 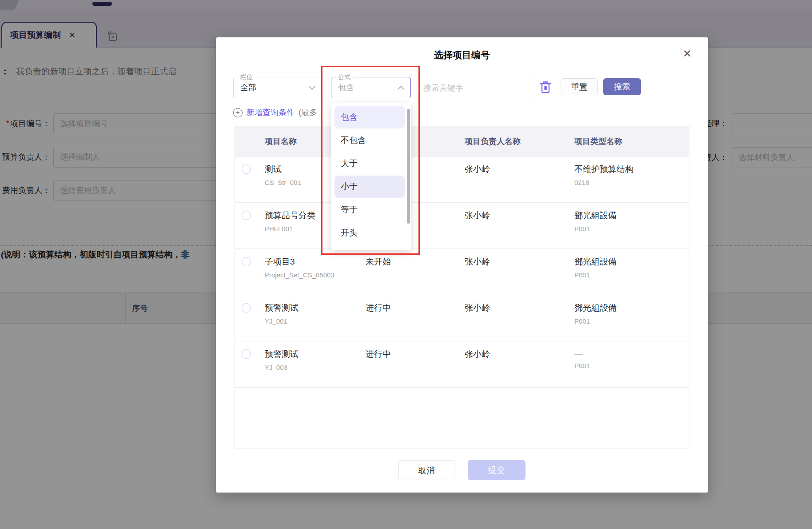 What do you see at coordinates (346, 88) in the screenshot?
I see `formula-select-value: 包含` at bounding box center [346, 88].